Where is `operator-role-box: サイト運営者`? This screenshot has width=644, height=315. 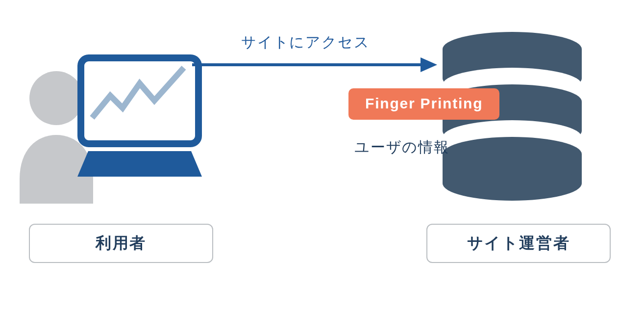 operator-role-box: サイト運営者 is located at coordinates (519, 243).